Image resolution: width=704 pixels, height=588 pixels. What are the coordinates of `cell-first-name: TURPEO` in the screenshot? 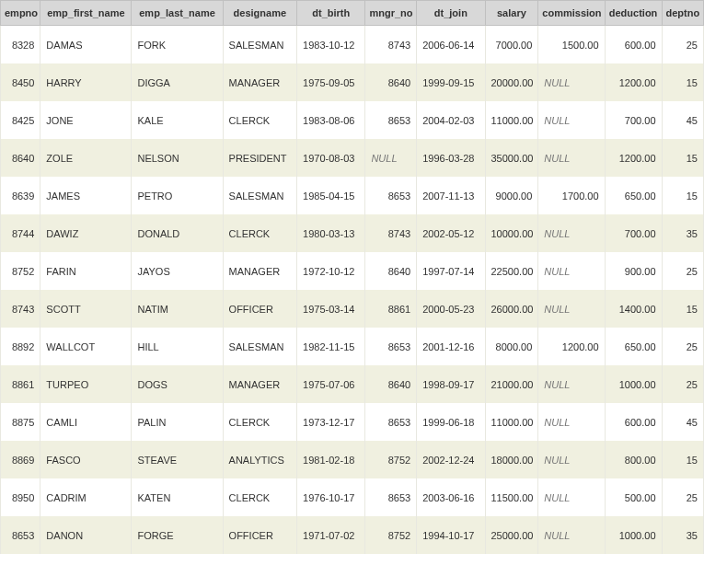 It's located at (87, 385).